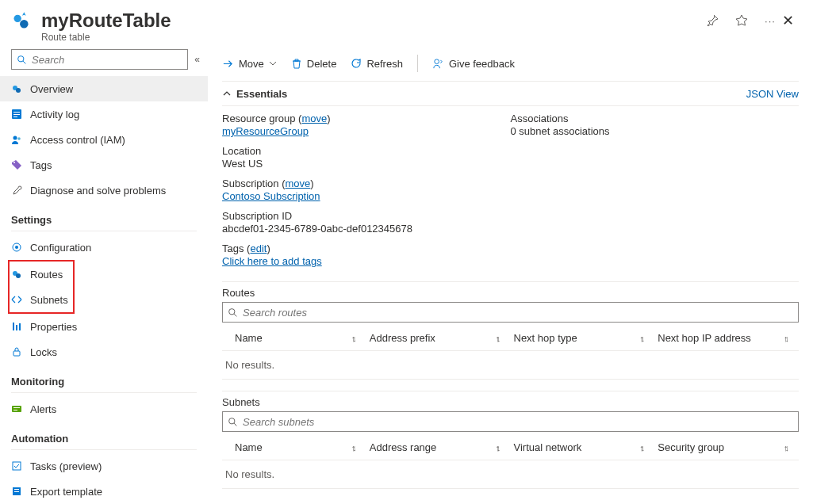 This screenshot has height=504, width=813. Describe the element at coordinates (314, 63) in the screenshot. I see `delete-button: Delete` at that location.